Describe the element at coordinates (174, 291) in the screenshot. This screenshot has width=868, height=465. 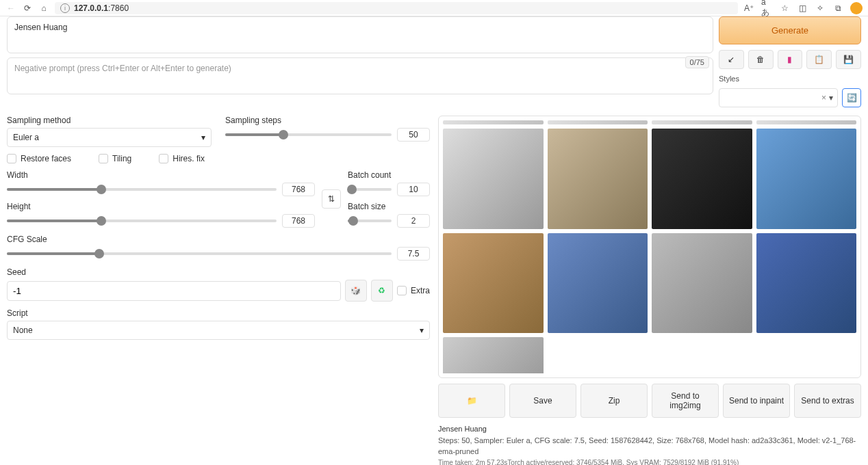
I see `seed-input` at that location.